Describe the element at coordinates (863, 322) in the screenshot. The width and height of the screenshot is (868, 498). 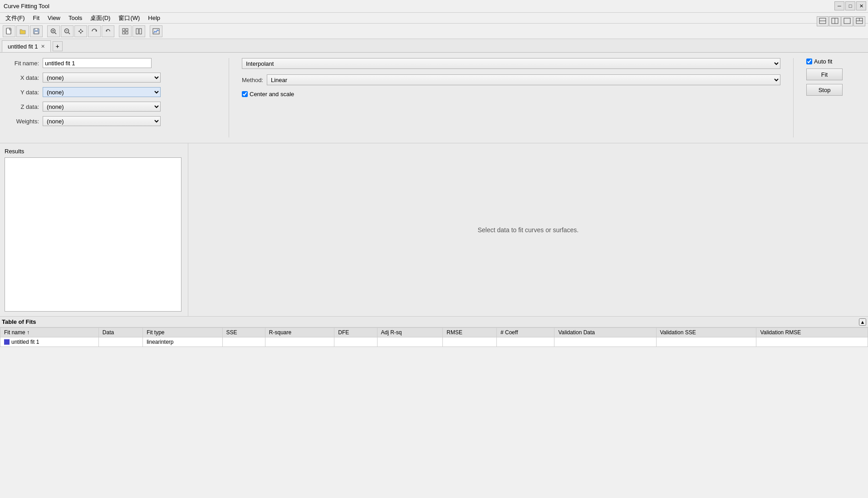
I see `table-expand-btn: ▲` at that location.